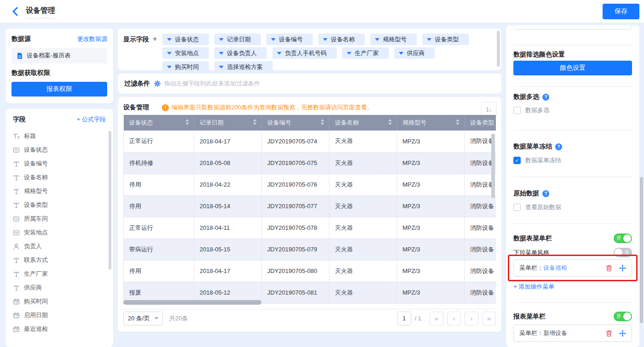 This screenshot has height=347, width=644. What do you see at coordinates (59, 274) in the screenshot?
I see `field-item: 生产厂家` at bounding box center [59, 274].